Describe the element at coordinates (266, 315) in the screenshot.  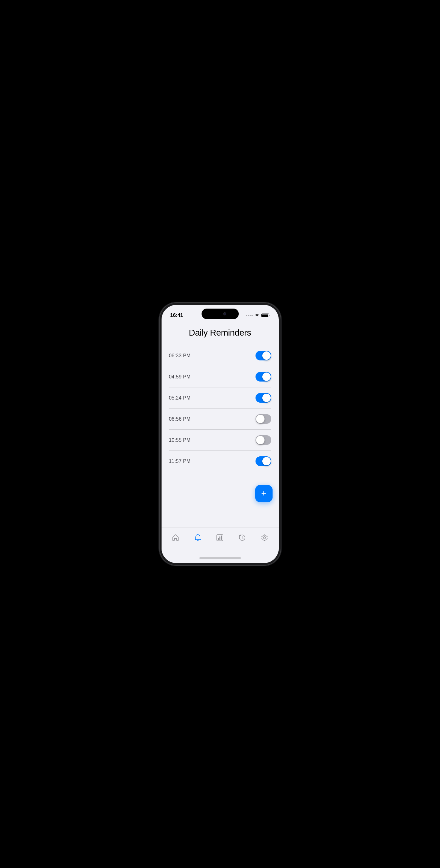
I see `battery-icon` at that location.